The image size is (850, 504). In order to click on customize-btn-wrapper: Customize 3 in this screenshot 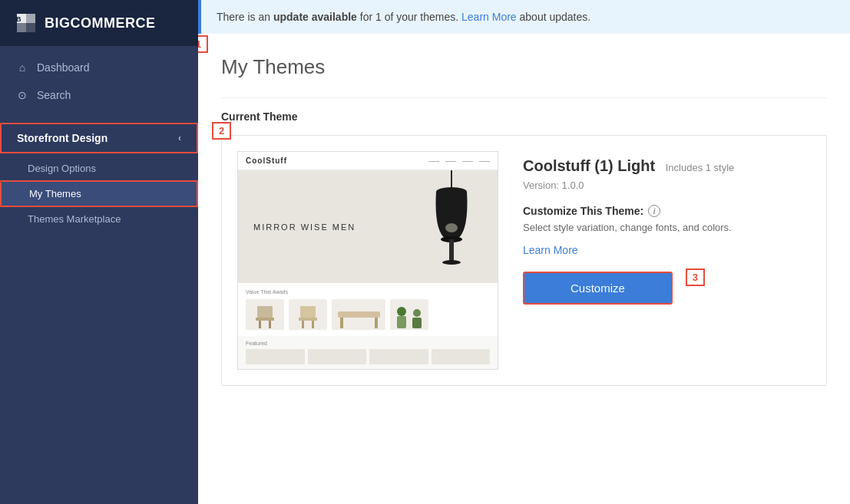, I will do `click(597, 288)`.